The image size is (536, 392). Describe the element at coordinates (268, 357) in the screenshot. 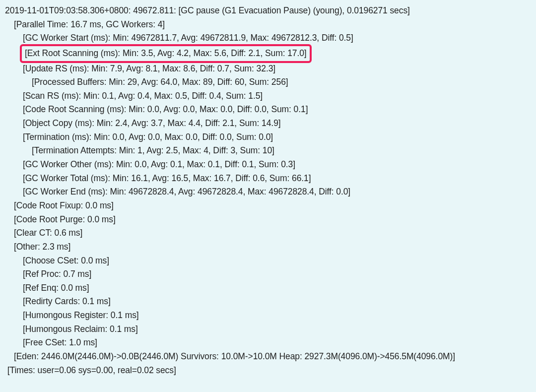

I see `log-line: [Eden: 2446.0M(2446.0M)->0.0B(2446.0M) S…` at that location.